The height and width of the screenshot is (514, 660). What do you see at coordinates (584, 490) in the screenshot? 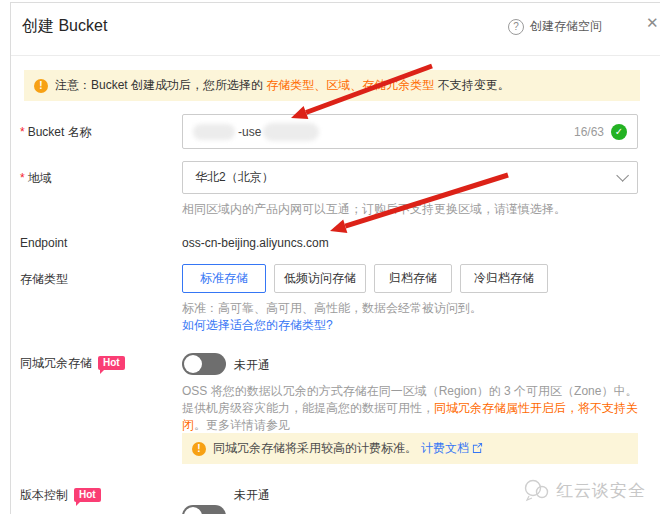
I see `watermark: 红云谈安全` at bounding box center [584, 490].